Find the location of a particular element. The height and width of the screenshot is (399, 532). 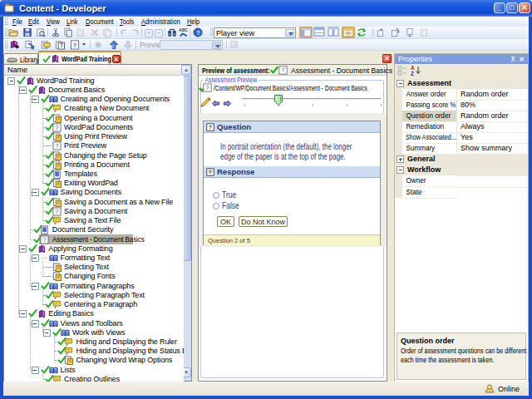

svg-text: Z is located at coordinates (412, 73).